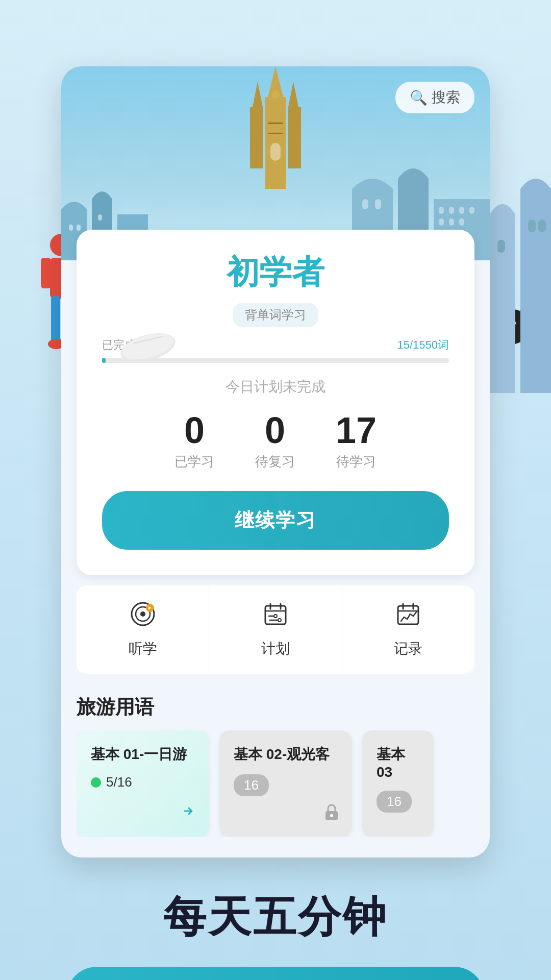  Describe the element at coordinates (276, 315) in the screenshot. I see `badge-label: 背单词学习` at that location.